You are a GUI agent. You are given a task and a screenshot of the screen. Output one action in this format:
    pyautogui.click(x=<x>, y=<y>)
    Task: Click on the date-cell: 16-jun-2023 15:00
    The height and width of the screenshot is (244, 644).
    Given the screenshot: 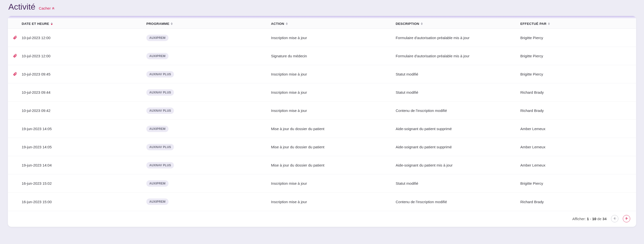 What is the action you would take?
    pyautogui.click(x=84, y=202)
    